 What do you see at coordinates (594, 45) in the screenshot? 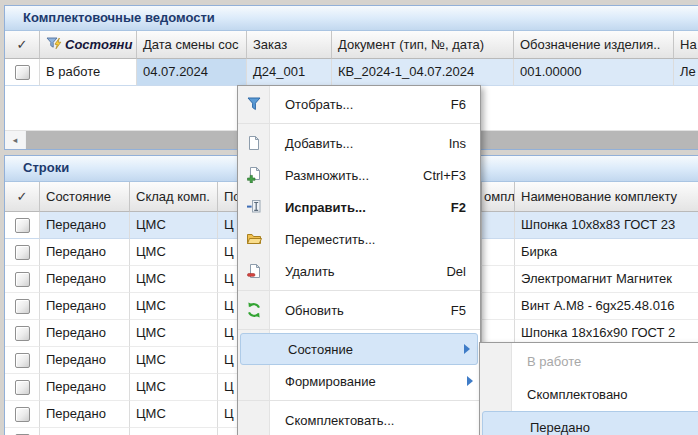
I see `column-header-product: Обозначение изделия..` at bounding box center [594, 45].